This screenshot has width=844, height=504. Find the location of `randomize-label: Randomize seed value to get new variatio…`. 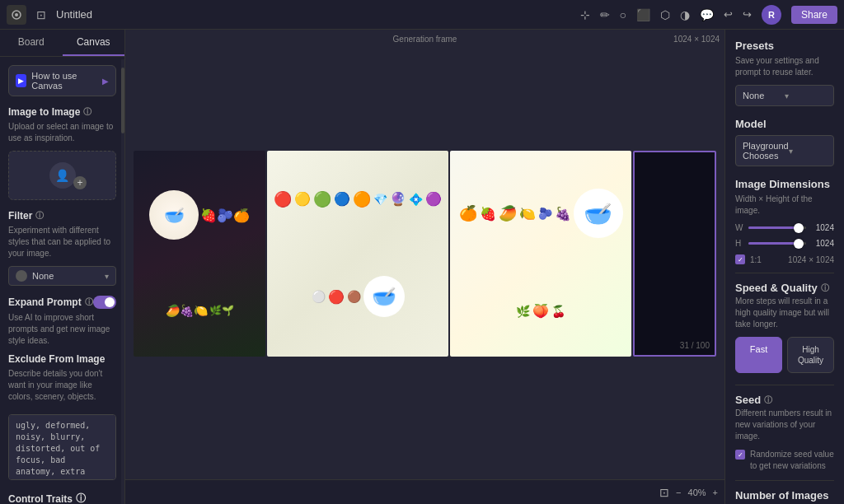

randomize-label: Randomize seed value to get new variatio… is located at coordinates (792, 460).